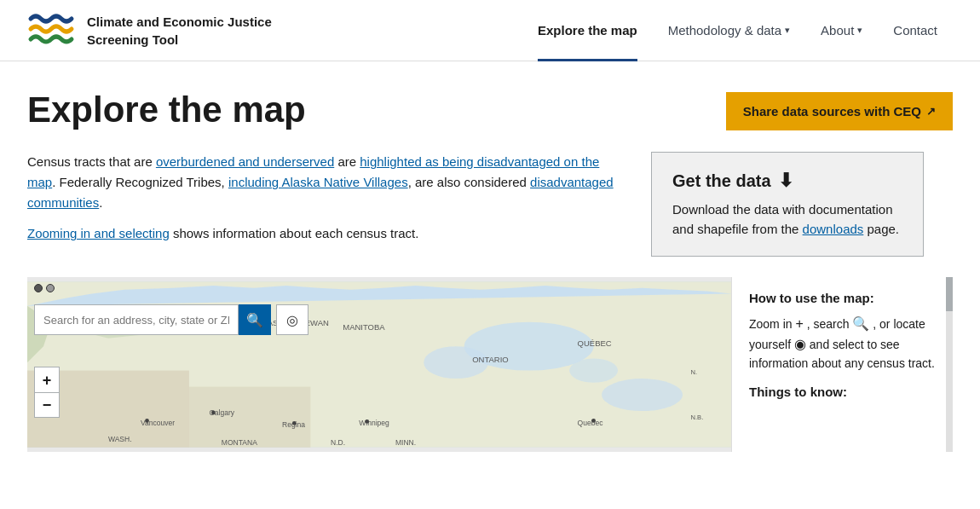  I want to click on get-data-title: Get the data ⬇, so click(787, 181).